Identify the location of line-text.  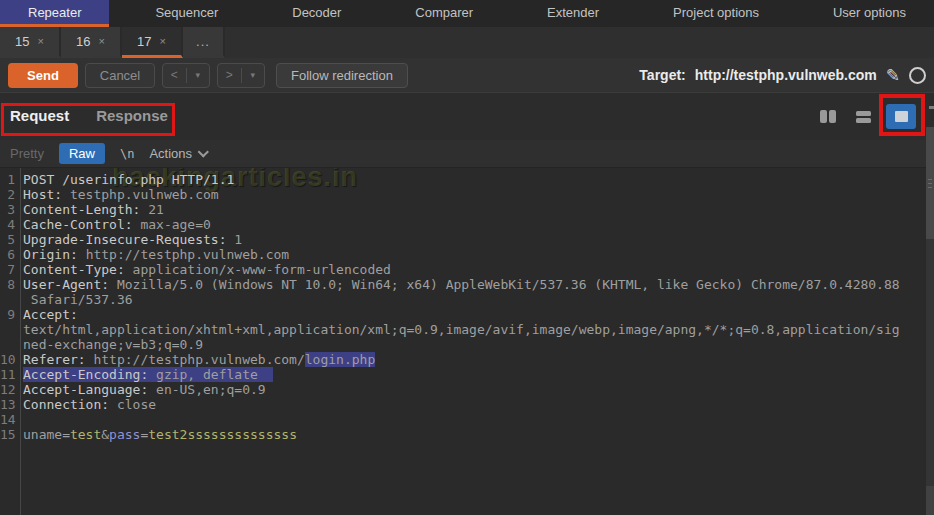
(20, 420).